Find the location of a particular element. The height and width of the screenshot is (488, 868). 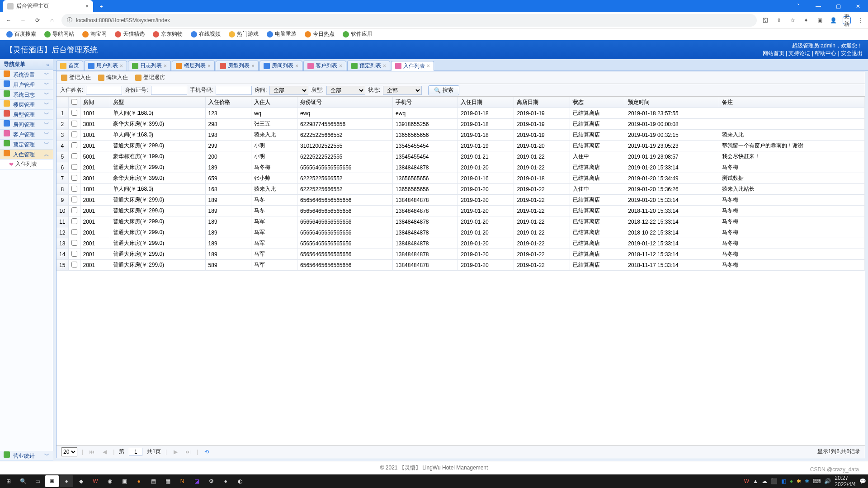

panel-icon: ▣ is located at coordinates (820, 20).